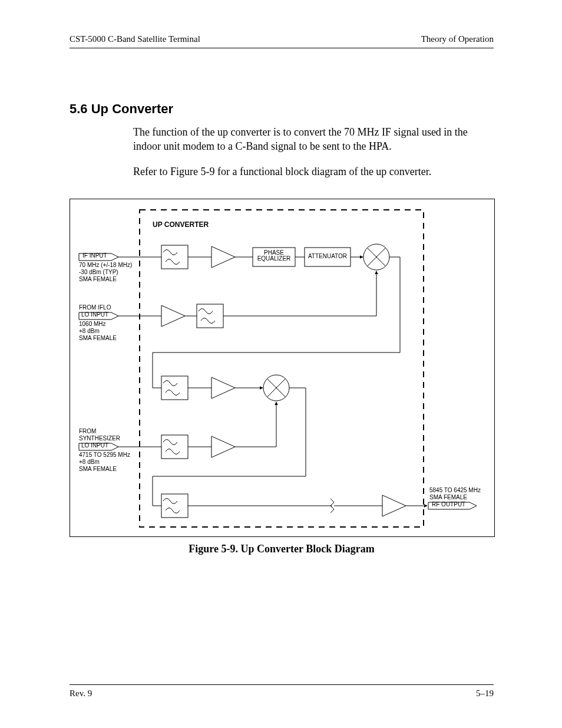 This screenshot has width=562, height=728. I want to click on footer-rule, so click(282, 685).